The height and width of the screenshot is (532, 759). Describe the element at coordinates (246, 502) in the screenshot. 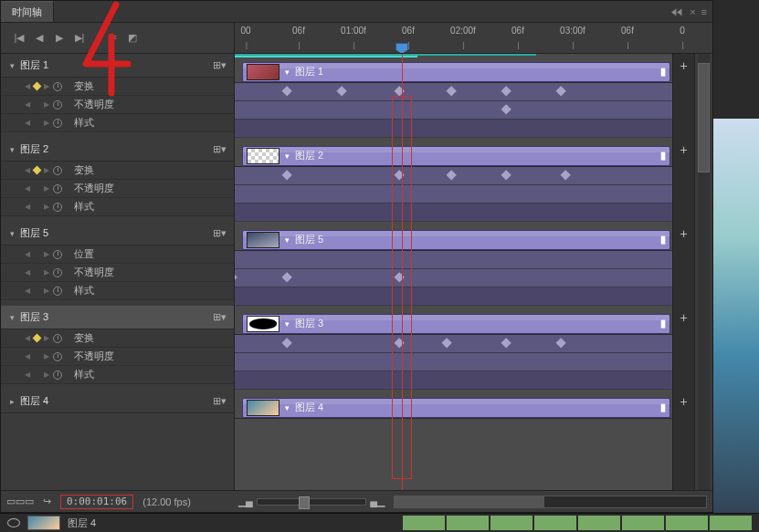

I see `zoom-out-icon: ▁▄` at that location.